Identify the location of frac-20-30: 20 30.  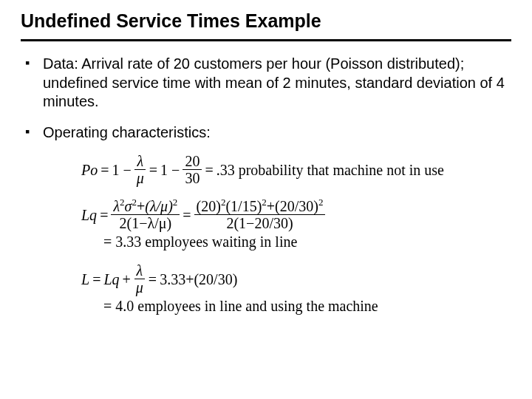
(192, 170).